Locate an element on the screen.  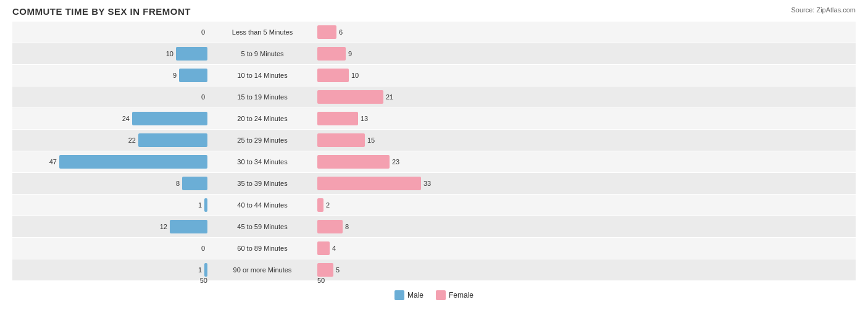
female-value: 21 is located at coordinates (393, 97).